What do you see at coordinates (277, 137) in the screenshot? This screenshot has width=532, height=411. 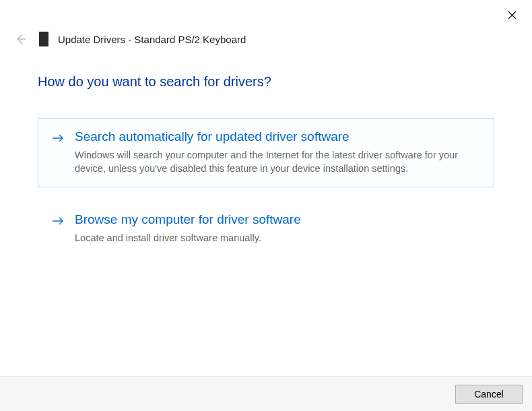 I see `option-title: Search automatically for updated driver …` at bounding box center [277, 137].